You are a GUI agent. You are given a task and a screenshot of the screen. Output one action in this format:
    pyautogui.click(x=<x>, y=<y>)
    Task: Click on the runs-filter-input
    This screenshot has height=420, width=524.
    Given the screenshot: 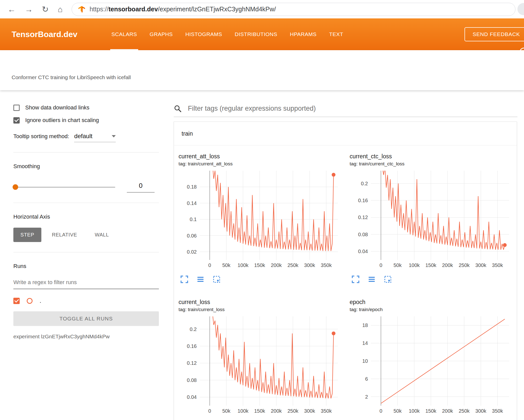 What is the action you would take?
    pyautogui.click(x=86, y=283)
    